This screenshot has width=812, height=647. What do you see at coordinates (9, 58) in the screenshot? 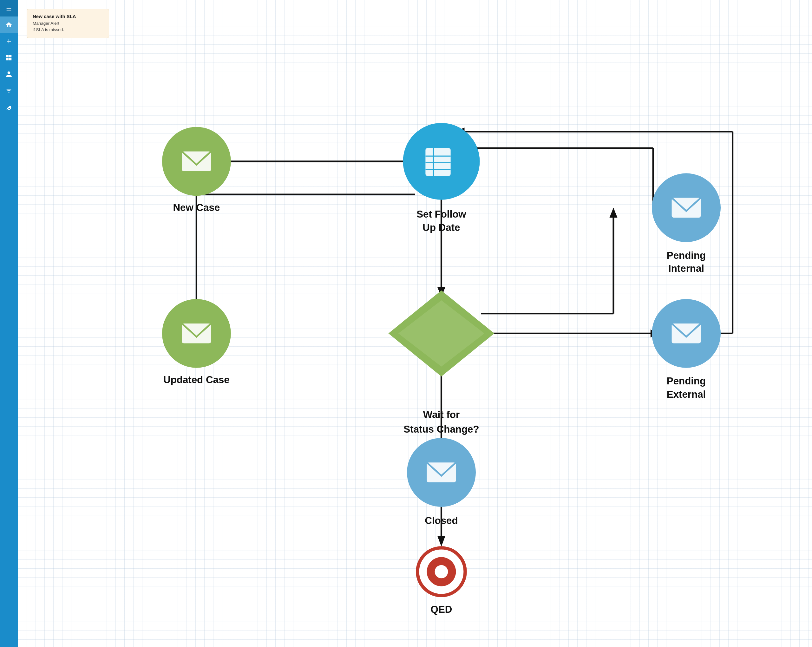
I see `sidebar-item-dashboard` at bounding box center [9, 58].